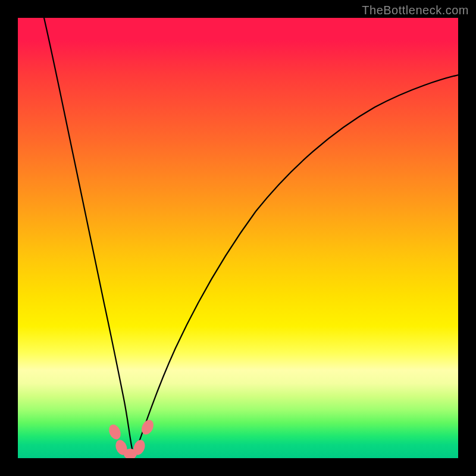 The height and width of the screenshot is (476, 476). What do you see at coordinates (114, 432) in the screenshot?
I see `optimal-blob` at bounding box center [114, 432].